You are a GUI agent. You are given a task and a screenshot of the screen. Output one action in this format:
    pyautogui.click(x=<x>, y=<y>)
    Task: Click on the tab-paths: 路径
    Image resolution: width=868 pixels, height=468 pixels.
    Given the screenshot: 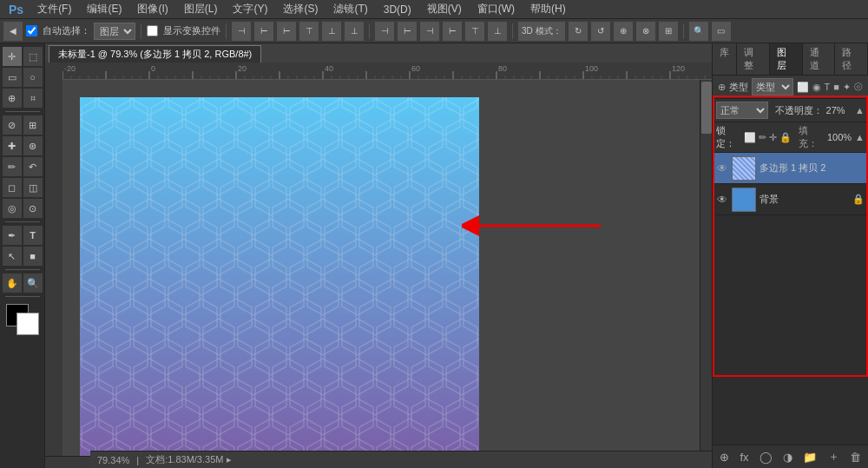 What is the action you would take?
    pyautogui.click(x=852, y=59)
    